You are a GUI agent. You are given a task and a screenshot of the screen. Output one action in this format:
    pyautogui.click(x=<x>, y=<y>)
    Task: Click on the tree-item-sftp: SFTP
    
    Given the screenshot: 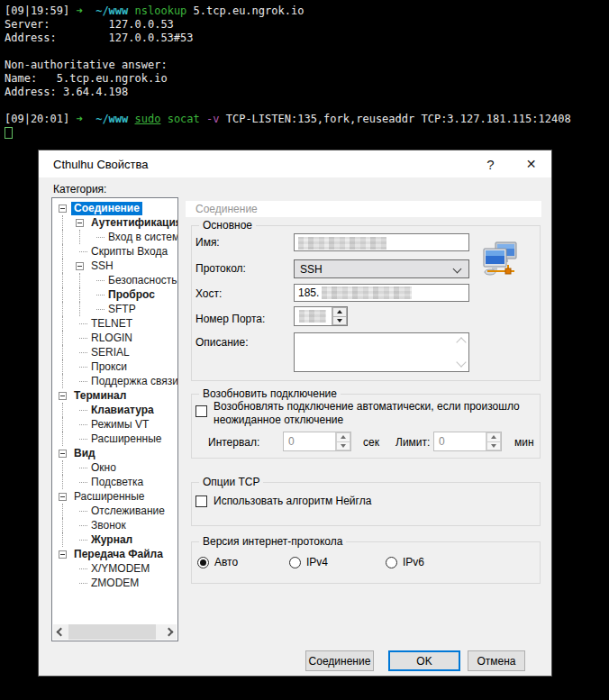 What is the action you would take?
    pyautogui.click(x=118, y=309)
    